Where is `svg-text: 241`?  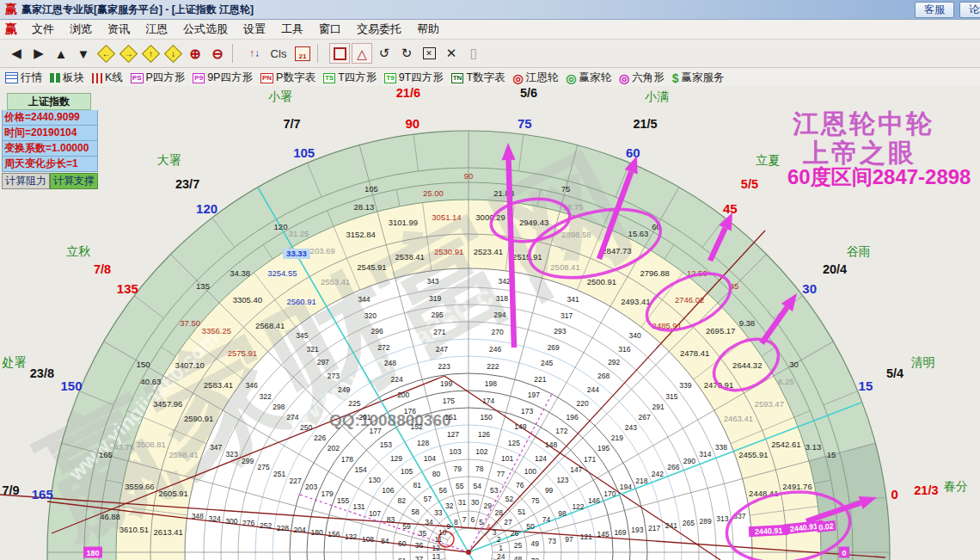 svg-text: 241 is located at coordinates (671, 526).